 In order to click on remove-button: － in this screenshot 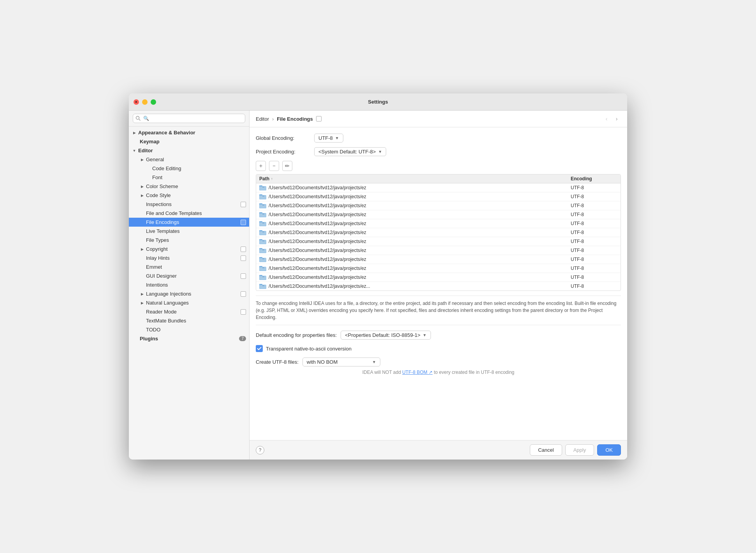, I will do `click(274, 166)`.